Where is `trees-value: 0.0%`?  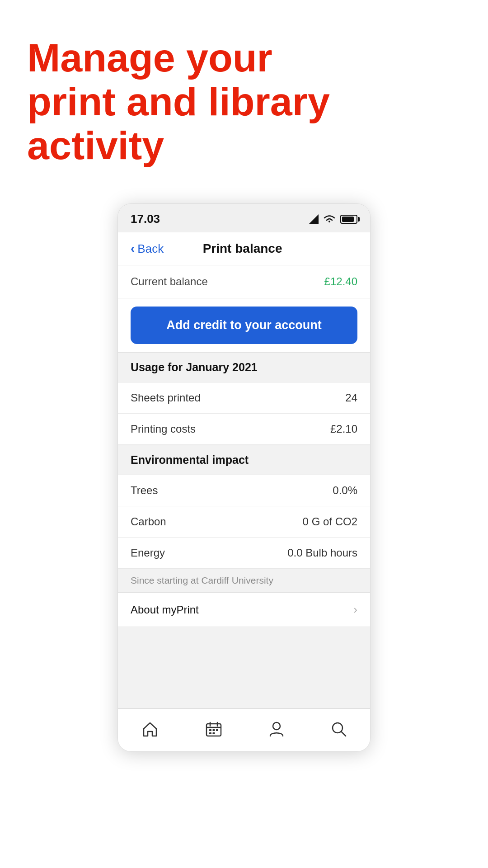
trees-value: 0.0% is located at coordinates (345, 491).